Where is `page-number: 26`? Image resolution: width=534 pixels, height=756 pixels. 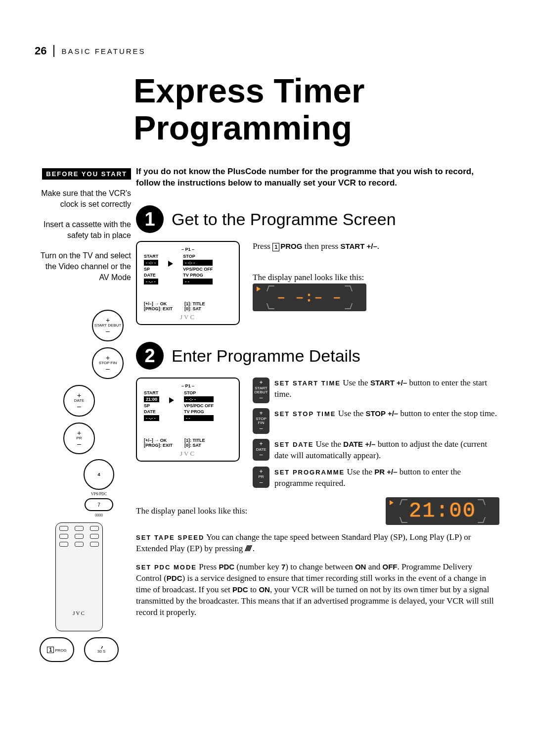
page-number: 26 is located at coordinates (41, 51).